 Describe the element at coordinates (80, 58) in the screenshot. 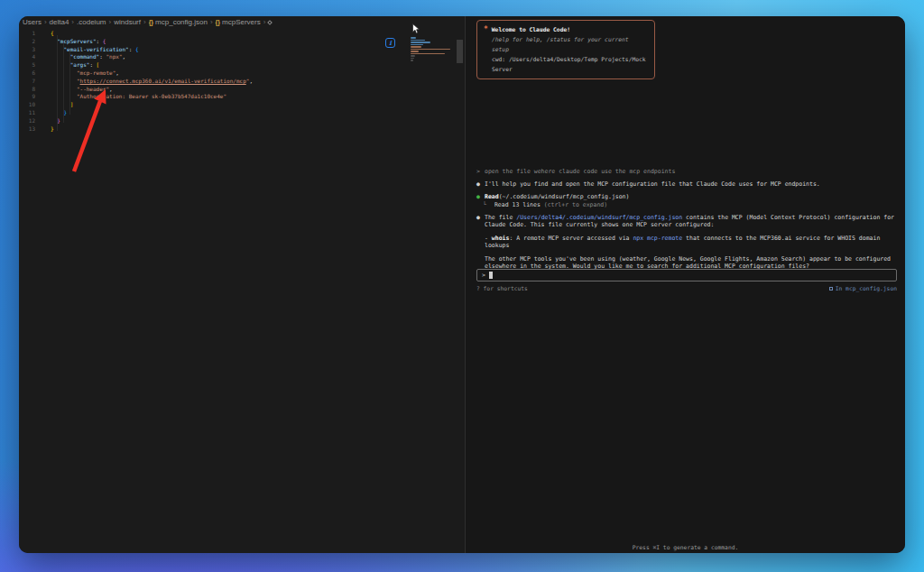

I see `code-text: "command": "npx",` at that location.